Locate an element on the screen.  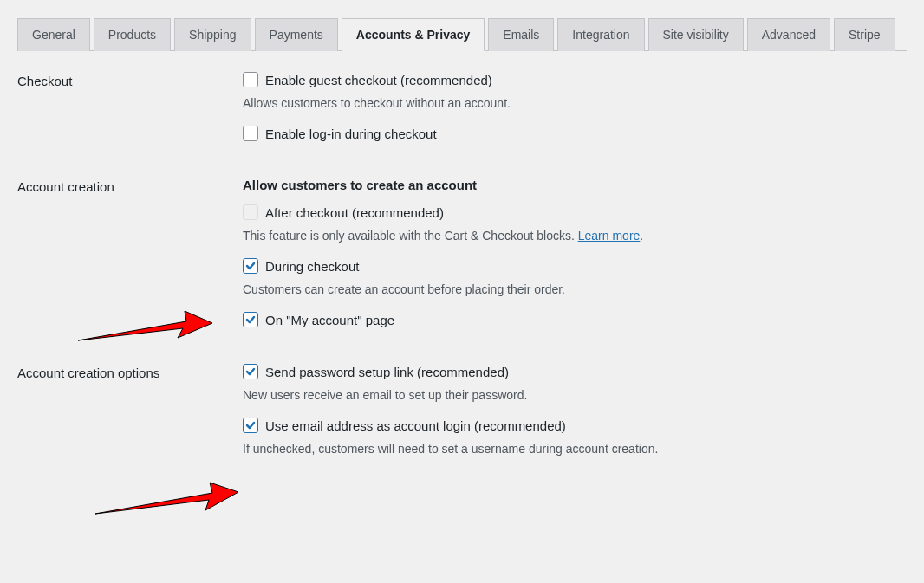
account-options-heading: Account creation options is located at coordinates (130, 372).